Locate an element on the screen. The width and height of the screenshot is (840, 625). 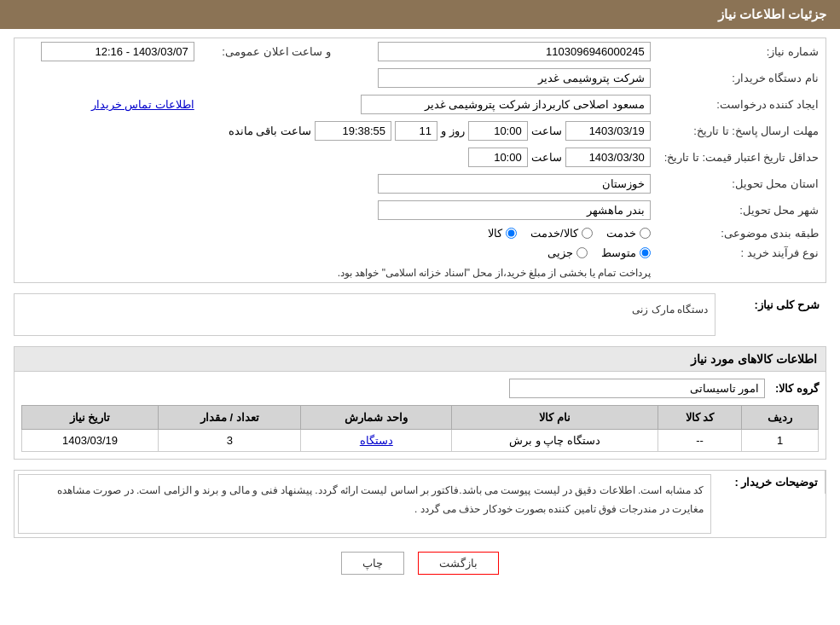
radio-kala-khedmat: کالا/خدمت is located at coordinates (561, 234).